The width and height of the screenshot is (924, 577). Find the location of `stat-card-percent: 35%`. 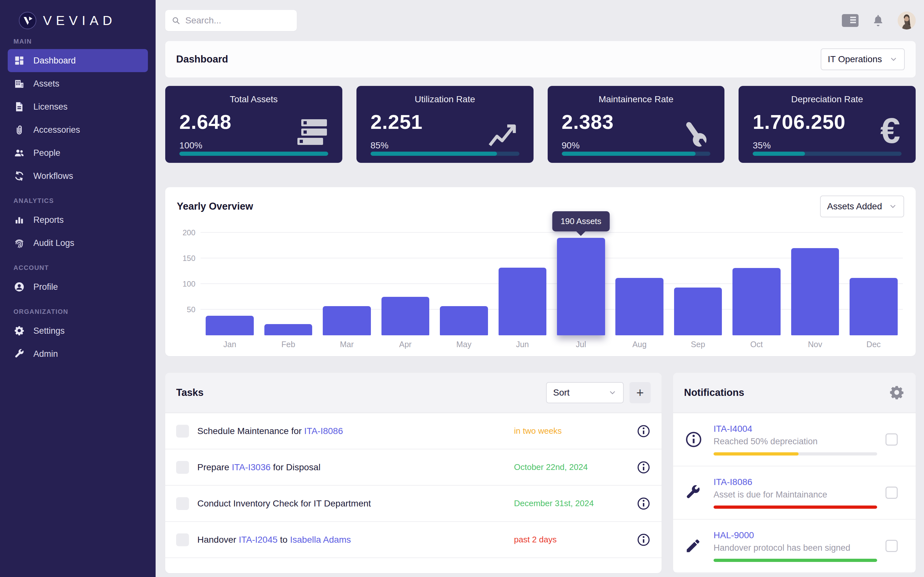

stat-card-percent: 35% is located at coordinates (827, 146).